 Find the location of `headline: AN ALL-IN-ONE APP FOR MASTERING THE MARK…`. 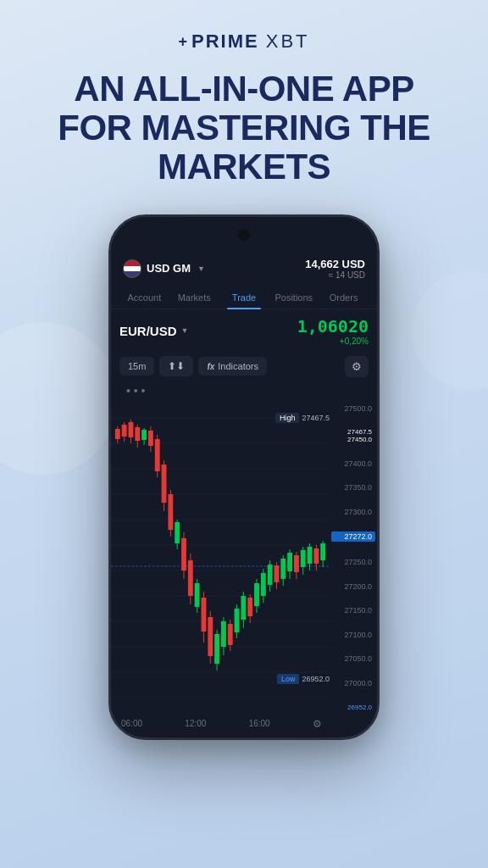

headline: AN ALL-IN-ONE APP FOR MASTERING THE MARK… is located at coordinates (244, 129).